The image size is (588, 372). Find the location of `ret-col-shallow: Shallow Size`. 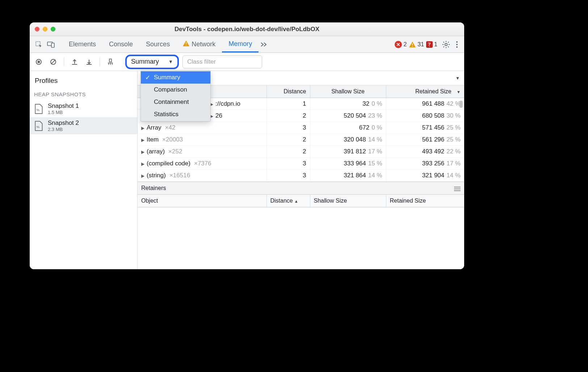

ret-col-shallow: Shallow Size is located at coordinates (348, 201).